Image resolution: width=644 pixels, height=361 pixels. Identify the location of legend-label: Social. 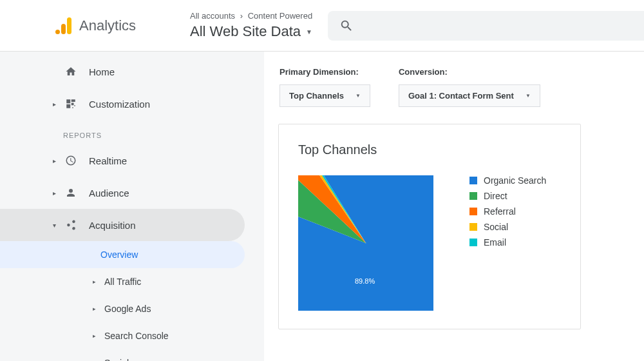
(496, 227).